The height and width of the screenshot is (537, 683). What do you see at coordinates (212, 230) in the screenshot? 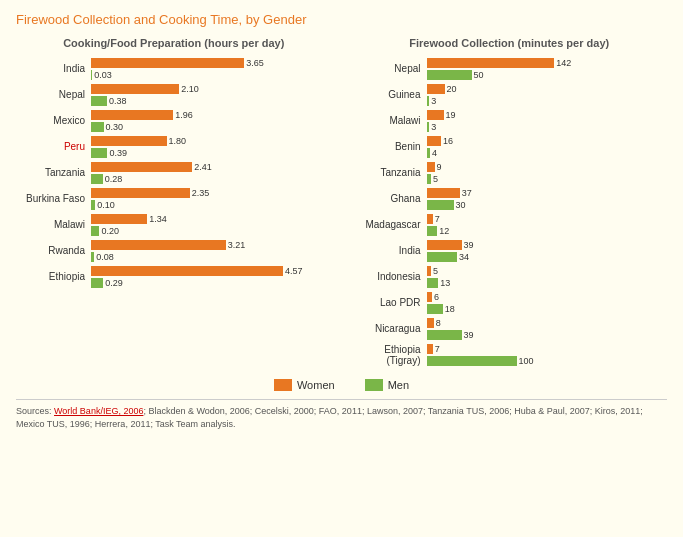
I see `men-bar-line: 0.20` at bounding box center [212, 230].